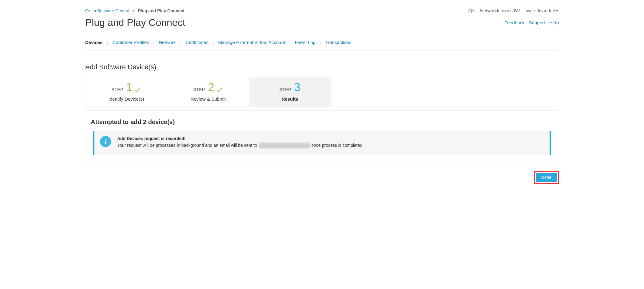  I want to click on info-headline: Add Devices request is recorded!, so click(241, 138).